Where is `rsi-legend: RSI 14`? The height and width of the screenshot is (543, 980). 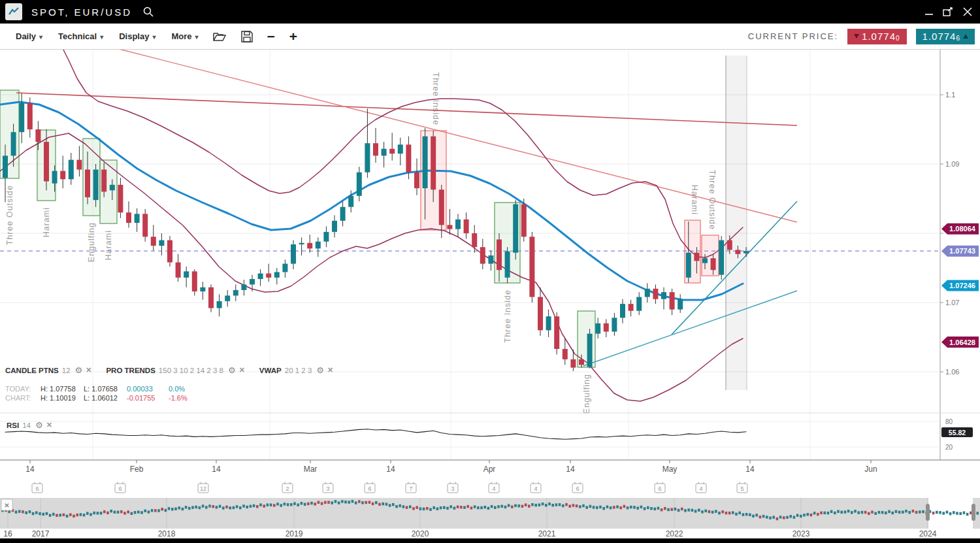 rsi-legend: RSI 14 is located at coordinates (37, 425).